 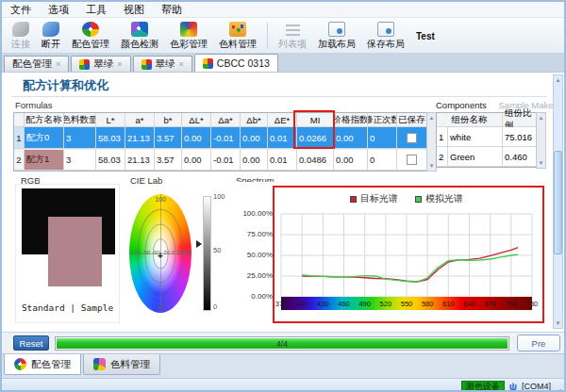 I want to click on load-layout-button: 加载布局, so click(x=337, y=36).